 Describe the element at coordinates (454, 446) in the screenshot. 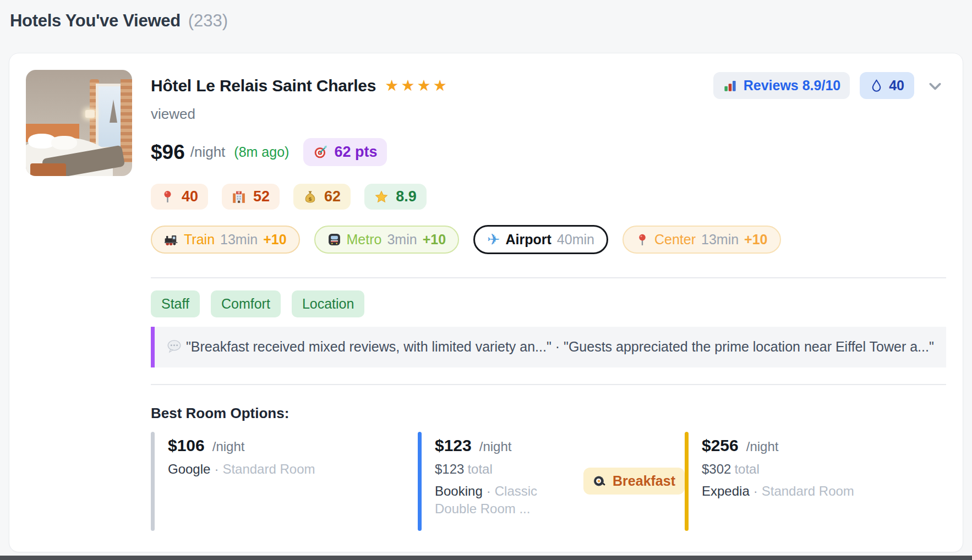

I see `room-price: $123` at that location.